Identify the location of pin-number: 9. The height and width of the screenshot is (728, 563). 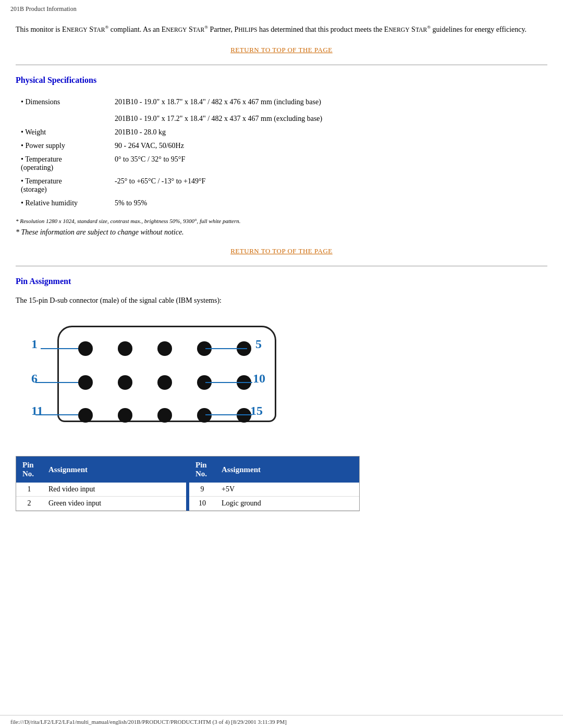
(202, 490).